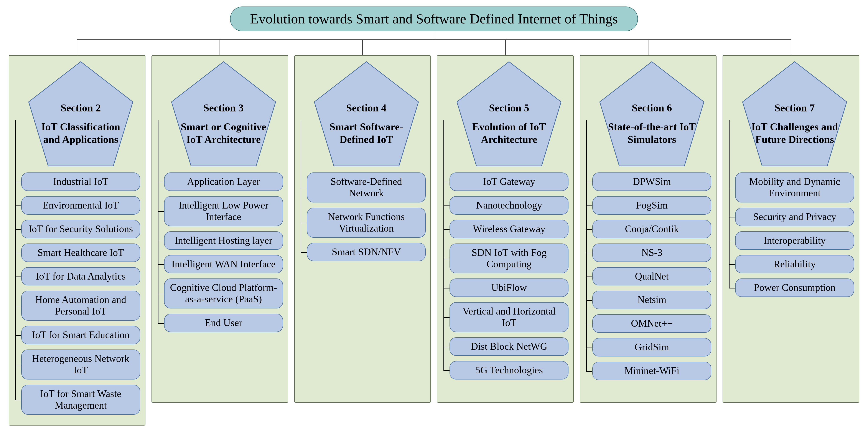 This screenshot has height=434, width=868. I want to click on section-item: Environmental IoT, so click(81, 205).